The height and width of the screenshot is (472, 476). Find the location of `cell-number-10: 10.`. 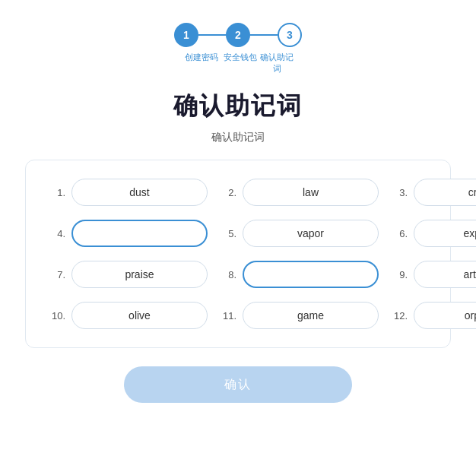

cell-number-10: 10. is located at coordinates (57, 316).